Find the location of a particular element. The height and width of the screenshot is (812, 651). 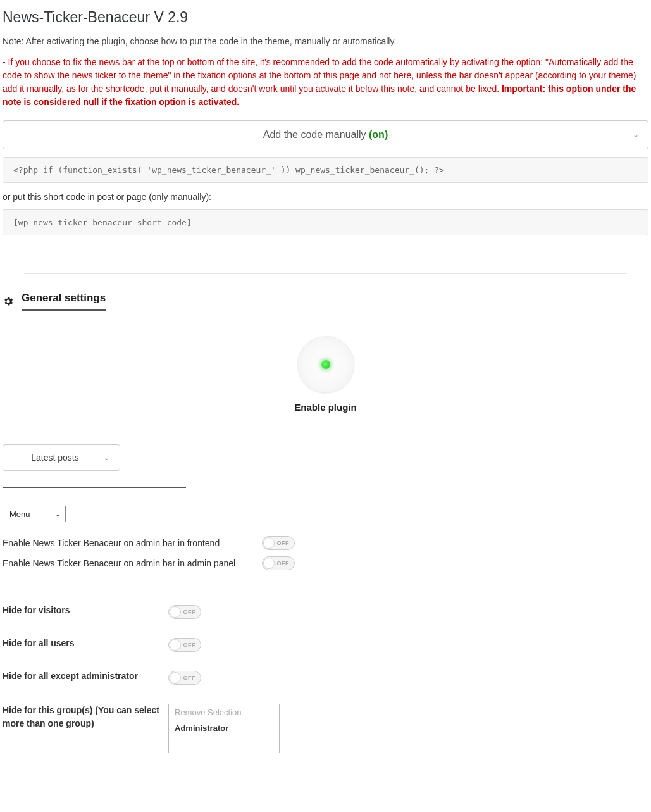

hide-except-admin-toggle: OFF is located at coordinates (185, 678).